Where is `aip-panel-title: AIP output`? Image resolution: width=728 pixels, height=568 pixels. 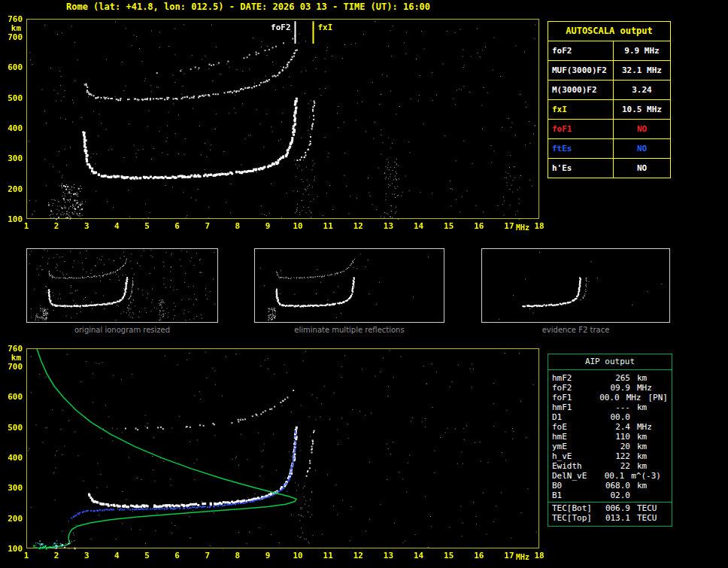
aip-panel-title: AIP output is located at coordinates (610, 363).